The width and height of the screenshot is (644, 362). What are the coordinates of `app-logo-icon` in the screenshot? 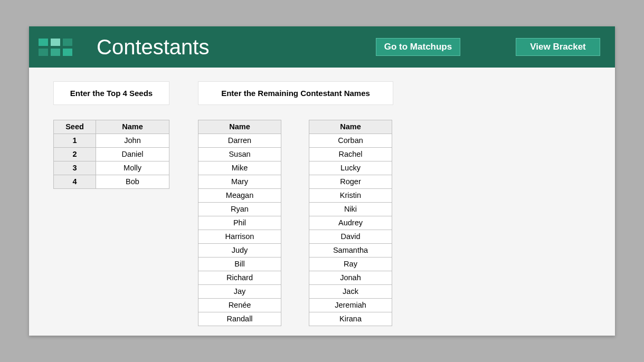 It's located at (55, 47).